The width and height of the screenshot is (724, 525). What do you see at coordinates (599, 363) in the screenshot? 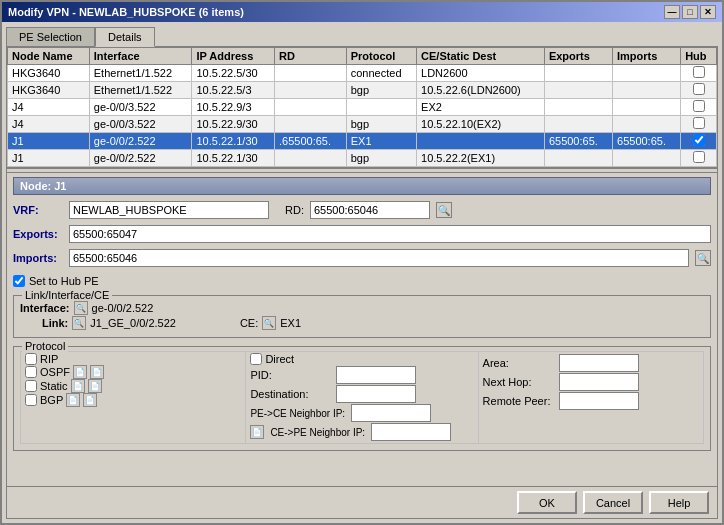
I see `area-input` at bounding box center [599, 363].